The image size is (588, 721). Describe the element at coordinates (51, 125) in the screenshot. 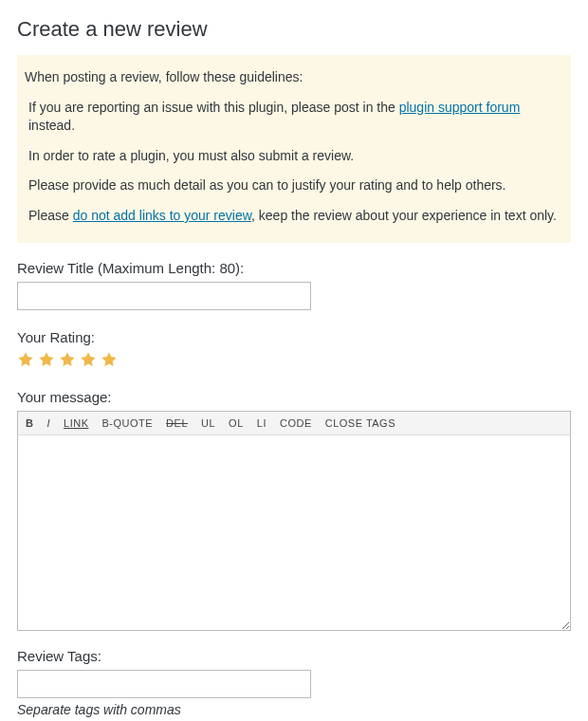

I see `guidelines-issue-post: instead.` at that location.